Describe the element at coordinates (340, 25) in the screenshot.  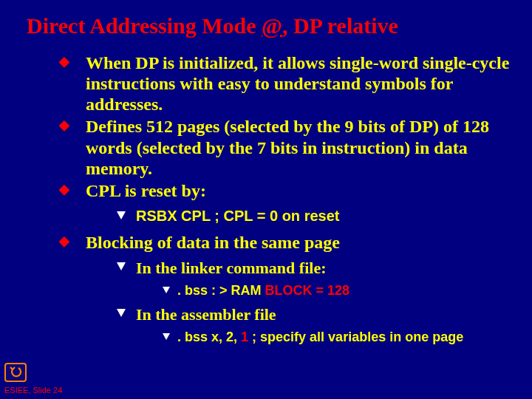
I see `title-suffix: , DP relative` at that location.